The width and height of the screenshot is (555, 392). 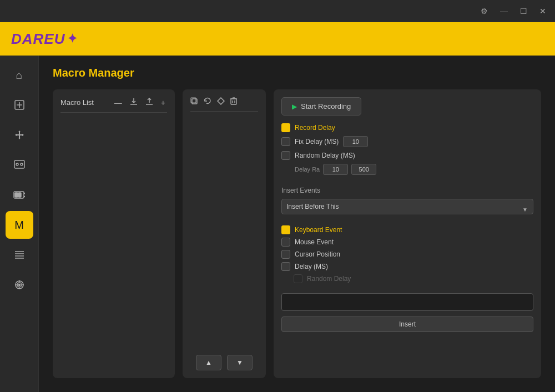 I want to click on mouse-event-checkbox, so click(x=286, y=242).